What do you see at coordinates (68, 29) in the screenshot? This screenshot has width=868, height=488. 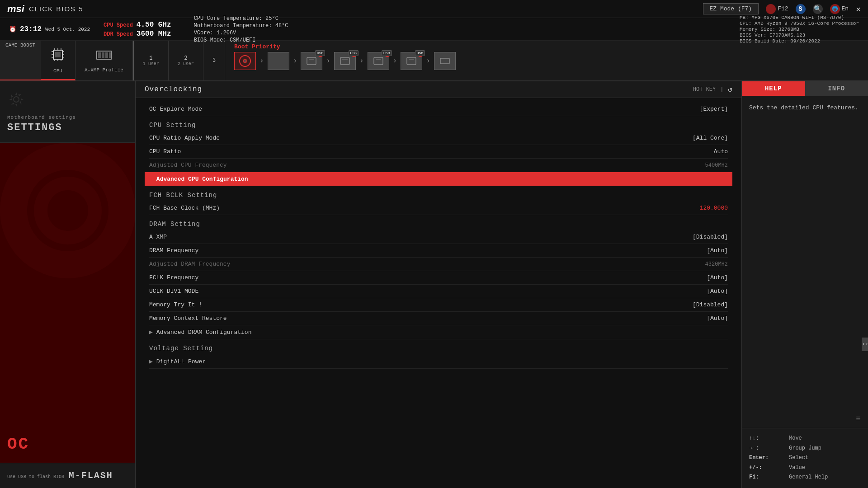 I see `date-display: Wed 5 Oct, 2022` at bounding box center [68, 29].